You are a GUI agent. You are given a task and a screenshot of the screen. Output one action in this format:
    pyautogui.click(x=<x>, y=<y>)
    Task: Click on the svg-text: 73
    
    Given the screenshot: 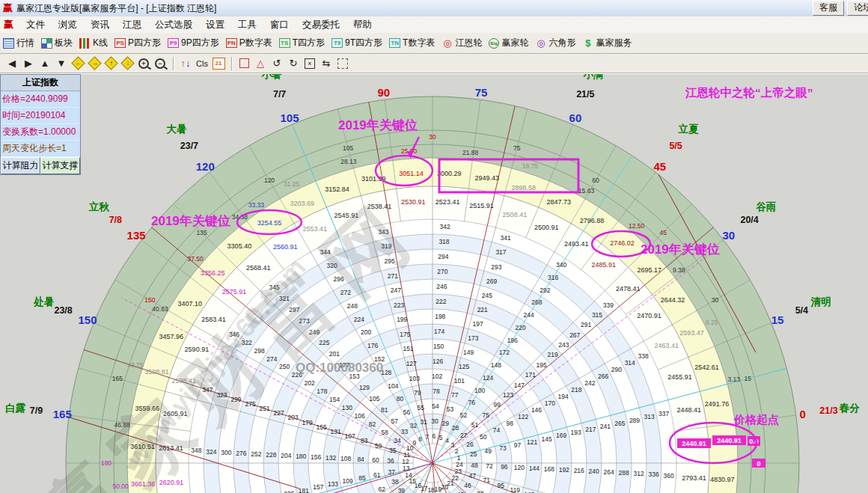 What is the action you would take?
    pyautogui.click(x=503, y=448)
    